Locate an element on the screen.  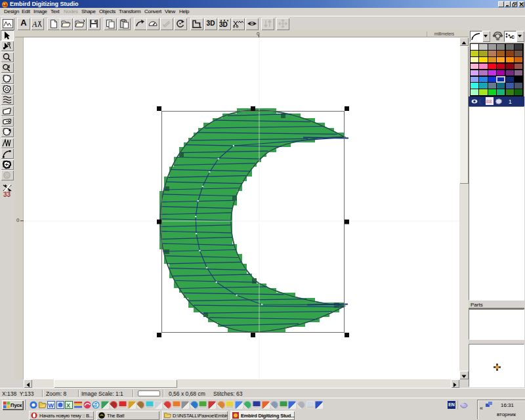
svg-text: A is located at coordinates (35, 24).